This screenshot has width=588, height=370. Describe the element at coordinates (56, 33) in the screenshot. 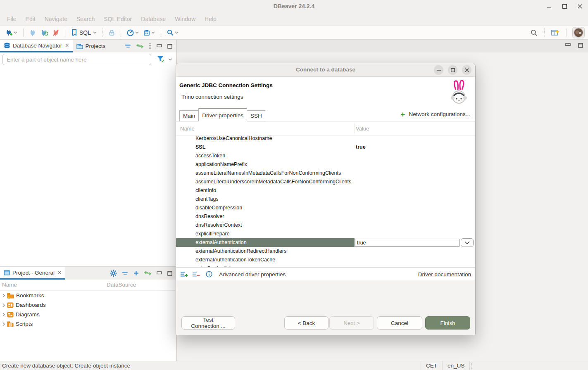

I see `disconnect-button` at that location.